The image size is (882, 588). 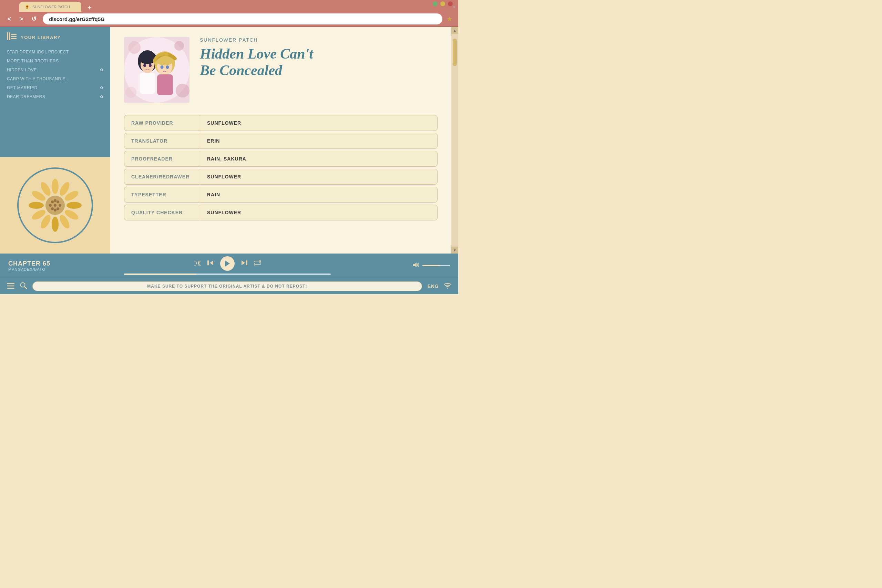 I want to click on list-item: CARP WITH A THOUSAND E..., so click(x=55, y=79).